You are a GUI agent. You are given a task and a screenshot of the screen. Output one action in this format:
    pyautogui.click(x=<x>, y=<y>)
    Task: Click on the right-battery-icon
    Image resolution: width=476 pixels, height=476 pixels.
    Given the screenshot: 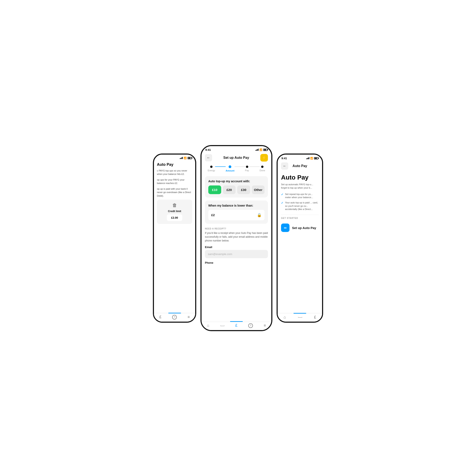 What is the action you would take?
    pyautogui.click(x=316, y=158)
    